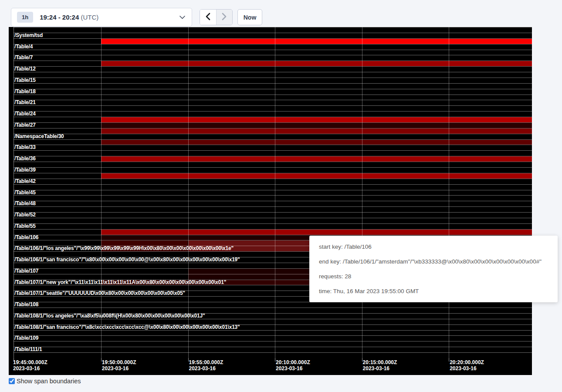  I want to click on row-label: /Table/36, so click(25, 159).